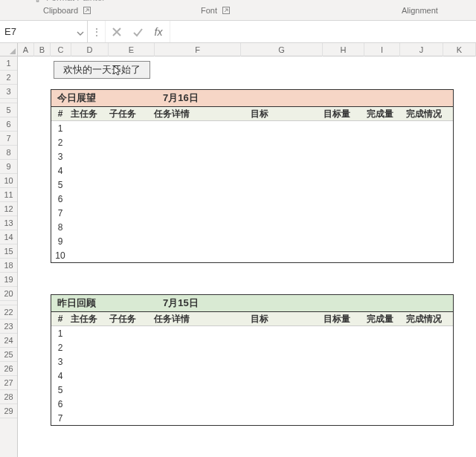  I want to click on today-title-bar: 今日展望 7月16日, so click(252, 98).